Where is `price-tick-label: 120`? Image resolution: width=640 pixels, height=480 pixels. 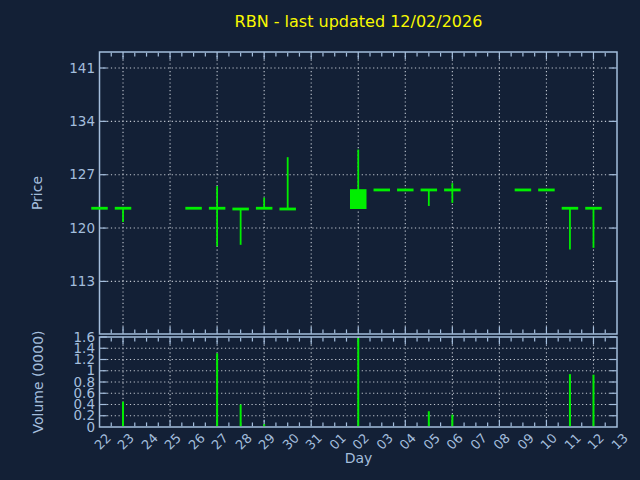 price-tick-label: 120 is located at coordinates (48, 228).